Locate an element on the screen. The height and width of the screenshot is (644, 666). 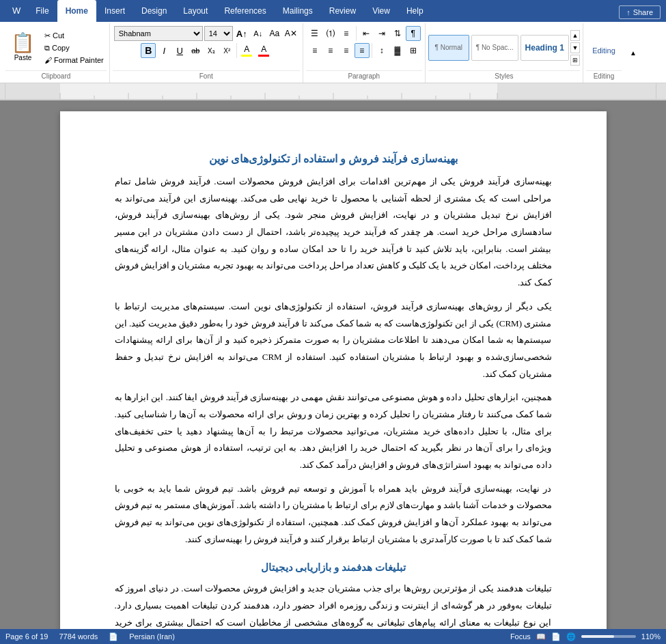
collapse-ribbon-button: ▲ is located at coordinates (633, 53).